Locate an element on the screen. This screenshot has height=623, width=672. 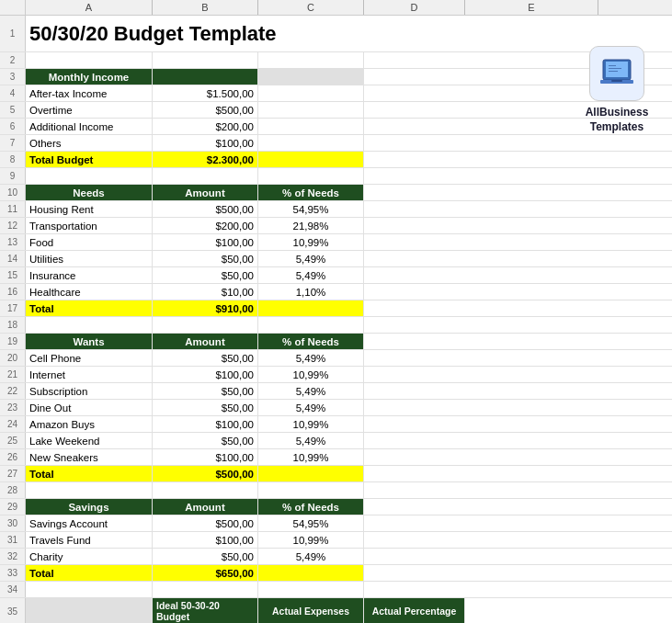
cell-17c is located at coordinates (311, 309).